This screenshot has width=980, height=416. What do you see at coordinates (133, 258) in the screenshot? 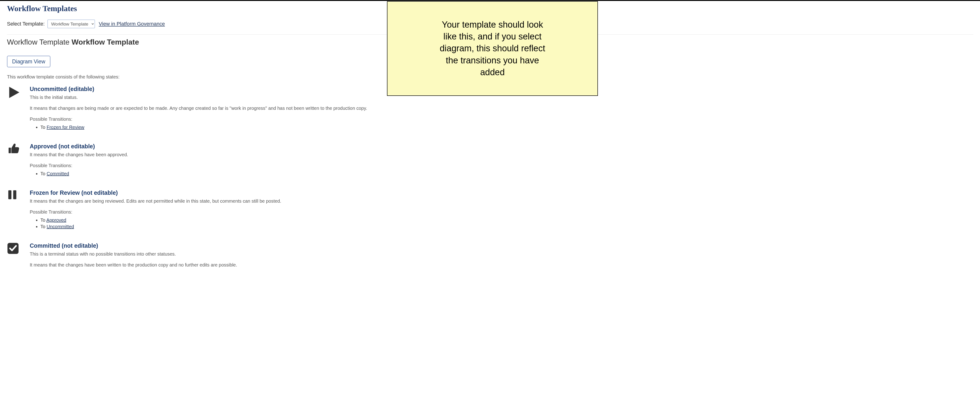
I see `state-body: Committed (not editable)This is a termin…` at bounding box center [133, 258].